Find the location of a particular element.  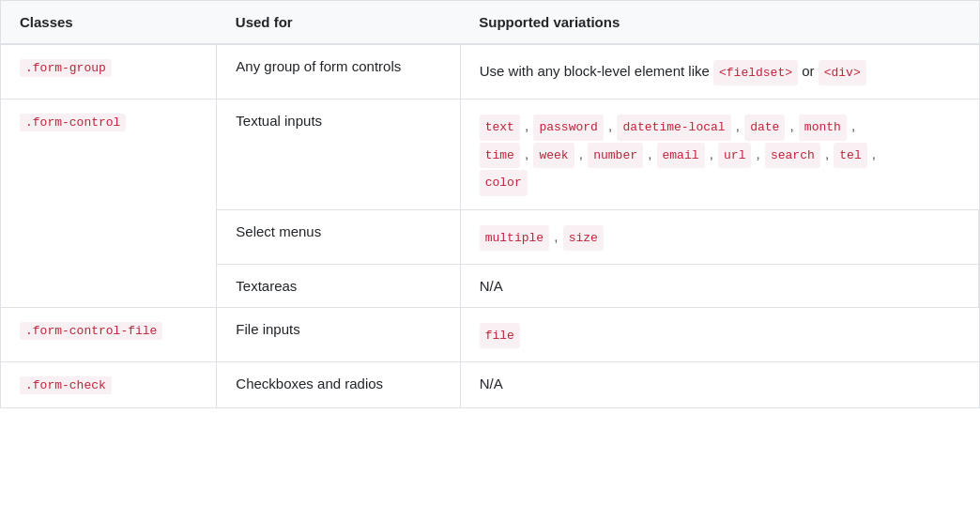

checkboxes-radios-label: Checkboxes and radios is located at coordinates (310, 383).